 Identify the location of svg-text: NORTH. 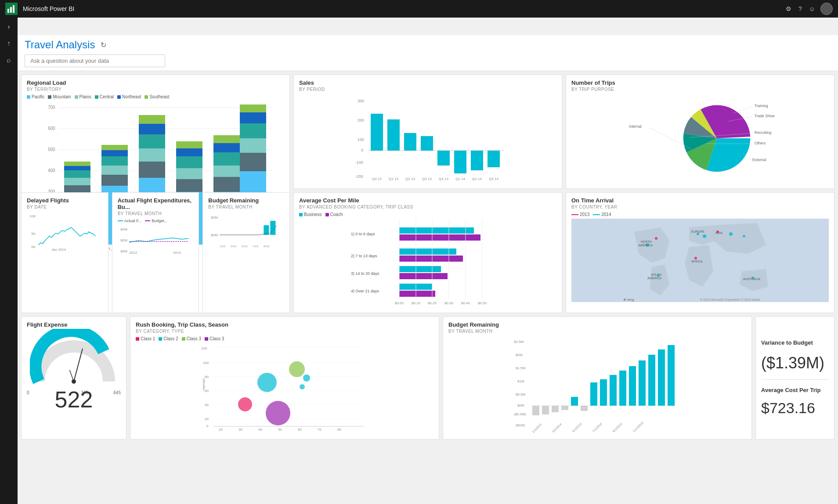
(647, 241).